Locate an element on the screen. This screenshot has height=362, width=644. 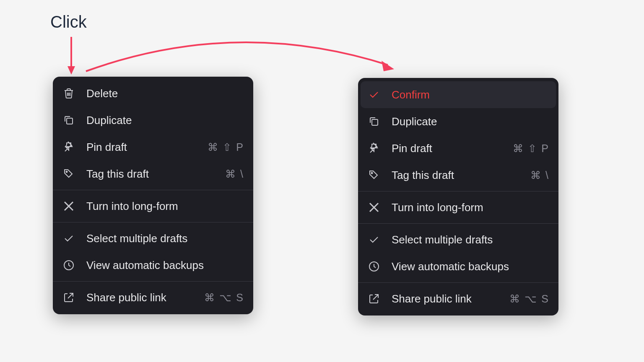
delete-menu-item: Delete is located at coordinates (153, 93).